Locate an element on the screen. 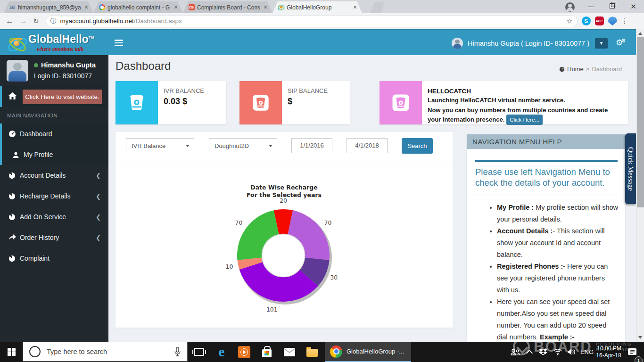  date-to-input: 4/1/2018 is located at coordinates (367, 146).